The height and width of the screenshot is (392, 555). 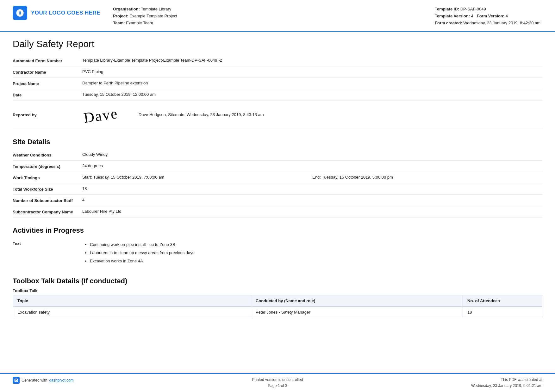 What do you see at coordinates (278, 383) in the screenshot?
I see `footer-center: Printed version is uncontrolled Page 1 o…` at bounding box center [278, 383].